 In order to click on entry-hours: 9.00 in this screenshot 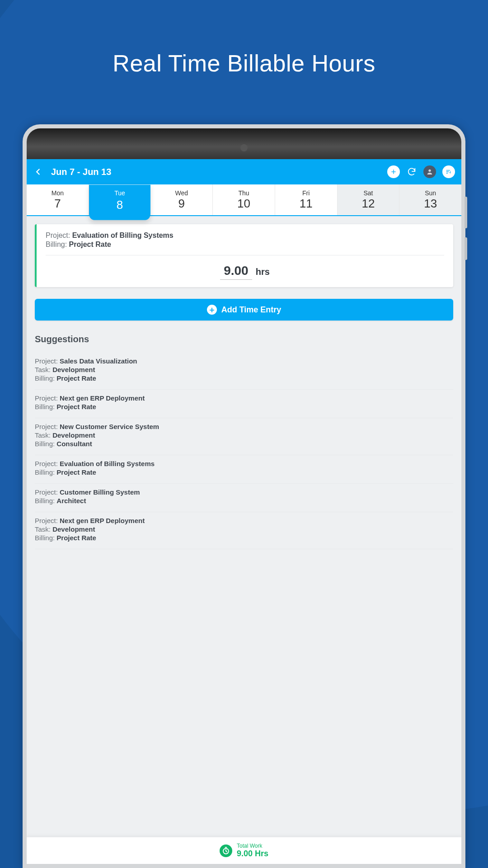, I will do `click(236, 272)`.